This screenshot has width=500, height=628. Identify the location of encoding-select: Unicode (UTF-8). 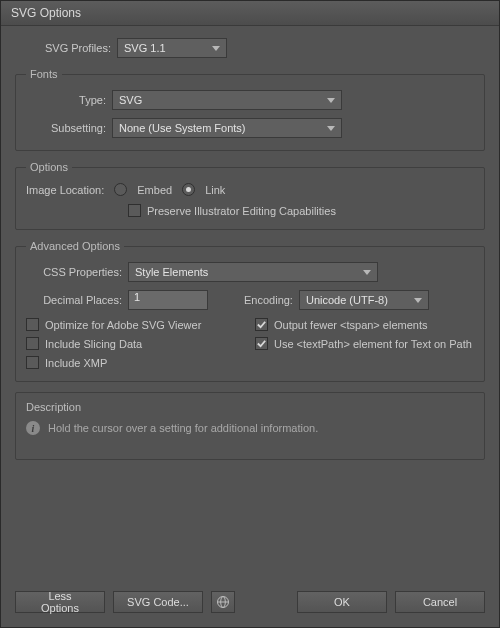
(364, 300).